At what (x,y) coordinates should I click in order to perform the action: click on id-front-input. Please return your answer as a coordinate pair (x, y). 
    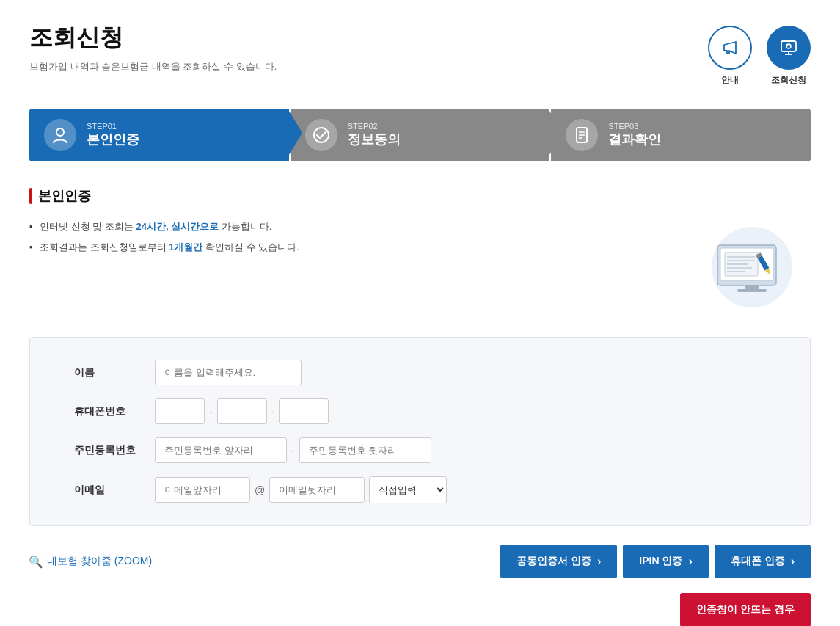
    Looking at the image, I should click on (221, 451).